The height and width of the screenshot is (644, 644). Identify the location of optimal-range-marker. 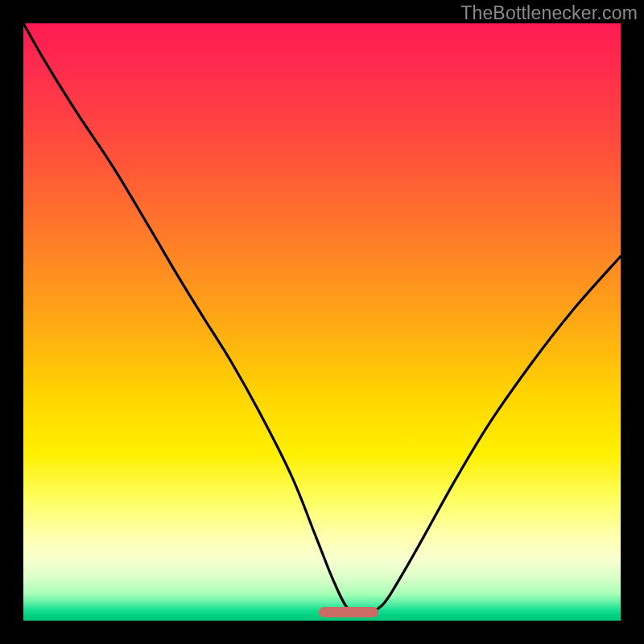
(349, 612).